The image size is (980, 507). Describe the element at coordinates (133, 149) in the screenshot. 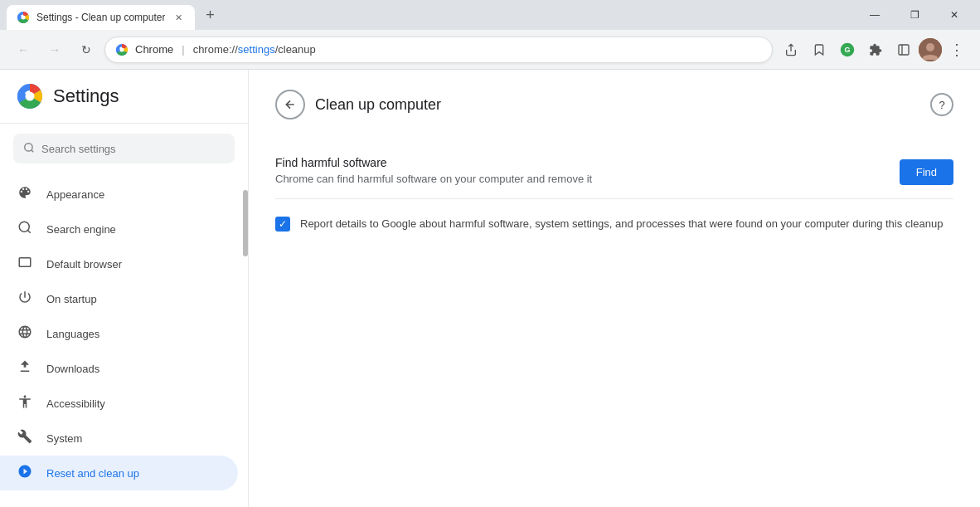

I see `search-input` at that location.